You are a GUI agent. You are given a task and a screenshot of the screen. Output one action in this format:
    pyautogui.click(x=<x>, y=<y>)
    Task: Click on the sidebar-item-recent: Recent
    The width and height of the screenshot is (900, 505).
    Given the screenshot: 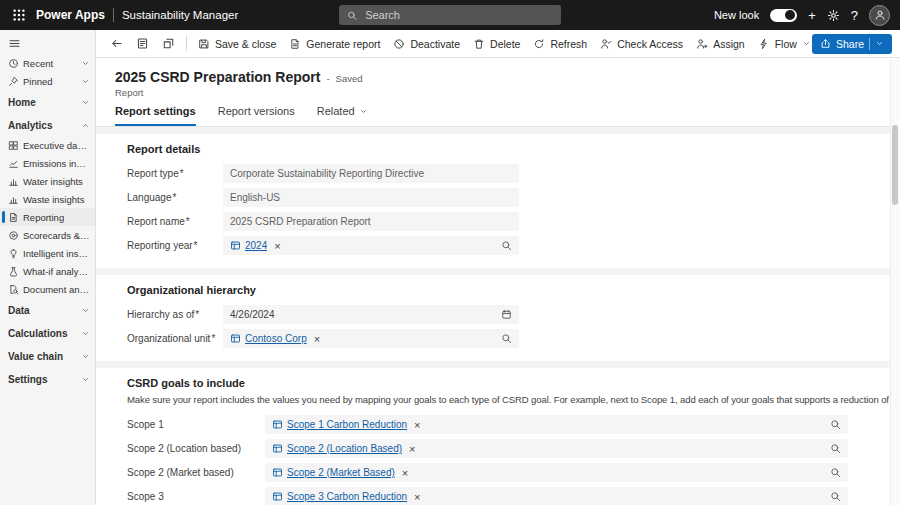 What is the action you would take?
    pyautogui.click(x=48, y=63)
    